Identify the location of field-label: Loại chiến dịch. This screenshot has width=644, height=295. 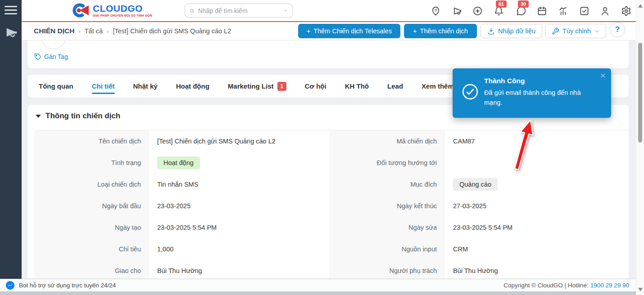
(92, 184).